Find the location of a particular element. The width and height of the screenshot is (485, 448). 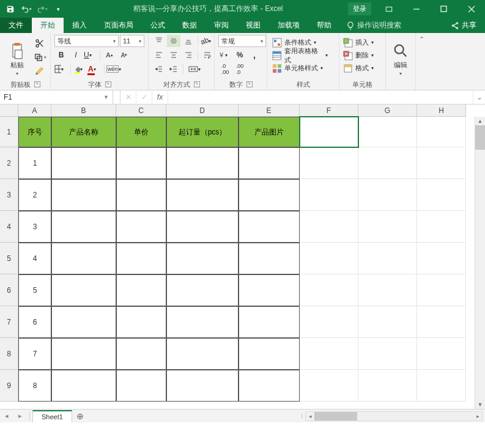

cell-B9 is located at coordinates (84, 386).